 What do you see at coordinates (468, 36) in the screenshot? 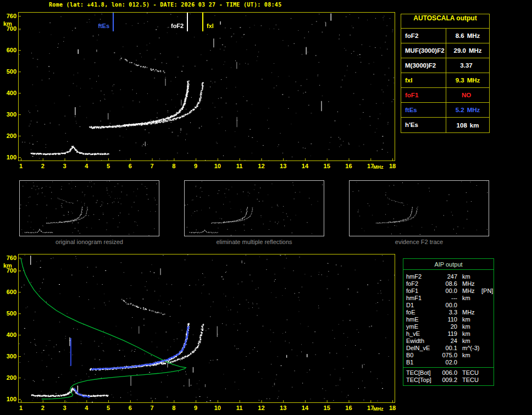
I see `autoscala-row-value: 8.6MHz` at bounding box center [468, 36].